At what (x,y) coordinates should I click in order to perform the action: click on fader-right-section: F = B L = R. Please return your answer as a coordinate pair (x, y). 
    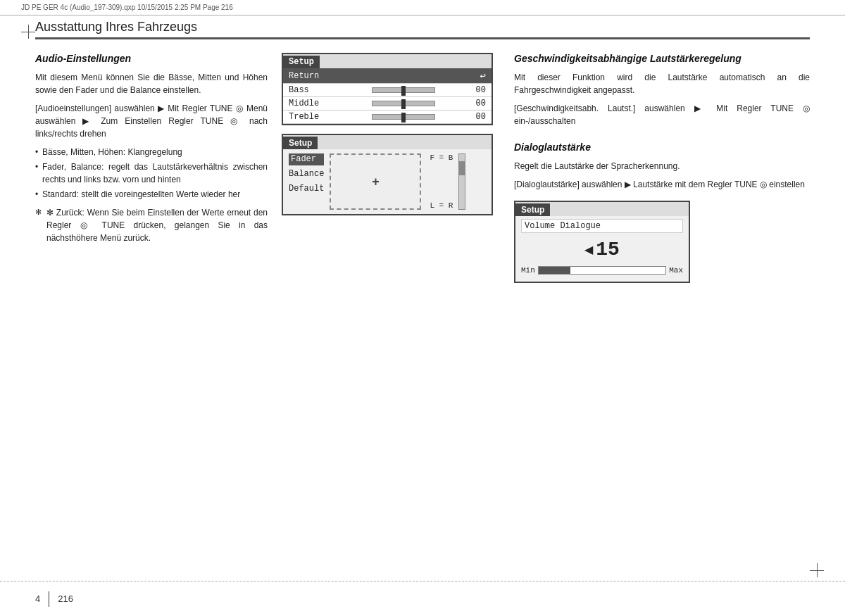
    Looking at the image, I should click on (441, 182).